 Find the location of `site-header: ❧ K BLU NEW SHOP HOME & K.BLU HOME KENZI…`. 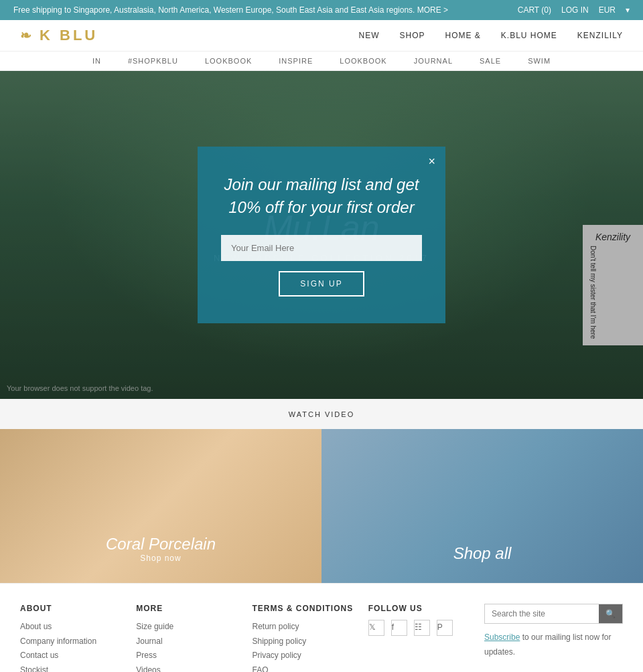

site-header: ❧ K BLU NEW SHOP HOME & K.BLU HOME KENZI… is located at coordinates (322, 36).